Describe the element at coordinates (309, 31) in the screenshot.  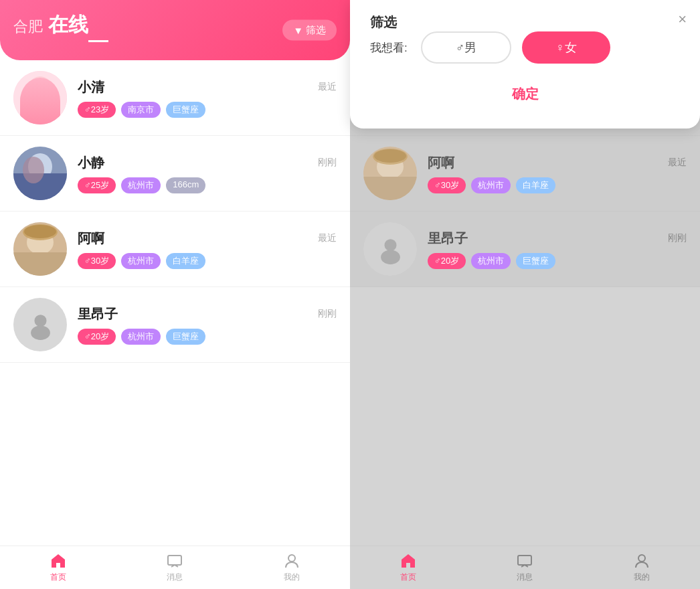
I see `filter-button: ▼ 筛选` at that location.